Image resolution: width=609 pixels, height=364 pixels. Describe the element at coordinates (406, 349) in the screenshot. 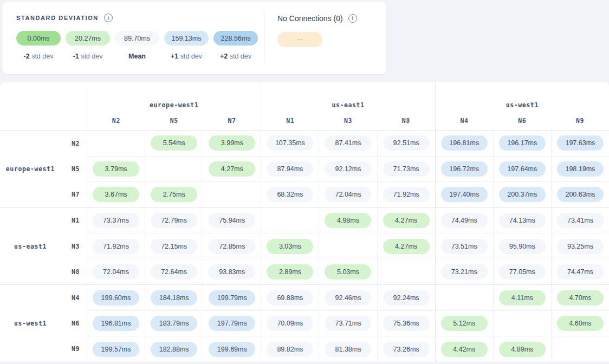

I see `latency-pill: 73.26ms` at that location.